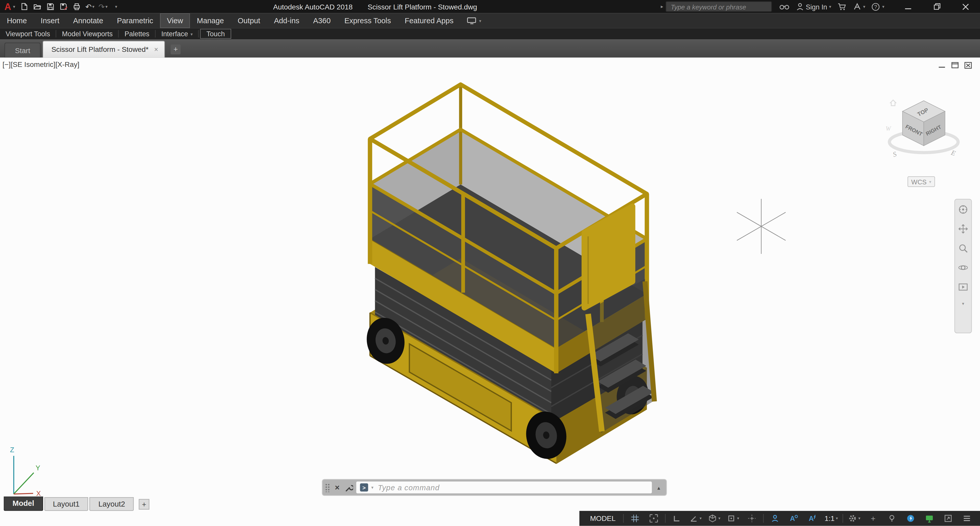  Describe the element at coordinates (88, 33) in the screenshot. I see `panel-model-viewports: Model Viewports` at that location.